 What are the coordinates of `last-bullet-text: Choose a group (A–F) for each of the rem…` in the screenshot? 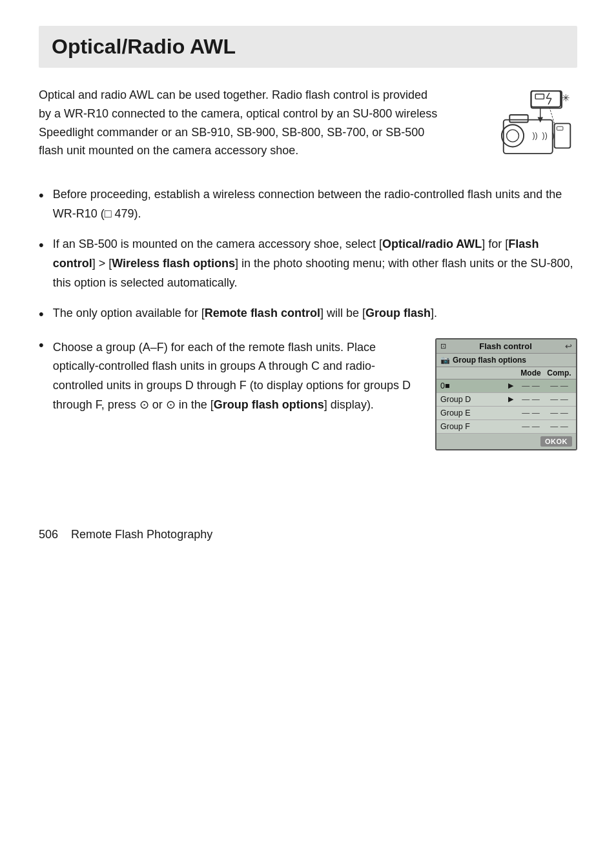 It's located at (236, 377).